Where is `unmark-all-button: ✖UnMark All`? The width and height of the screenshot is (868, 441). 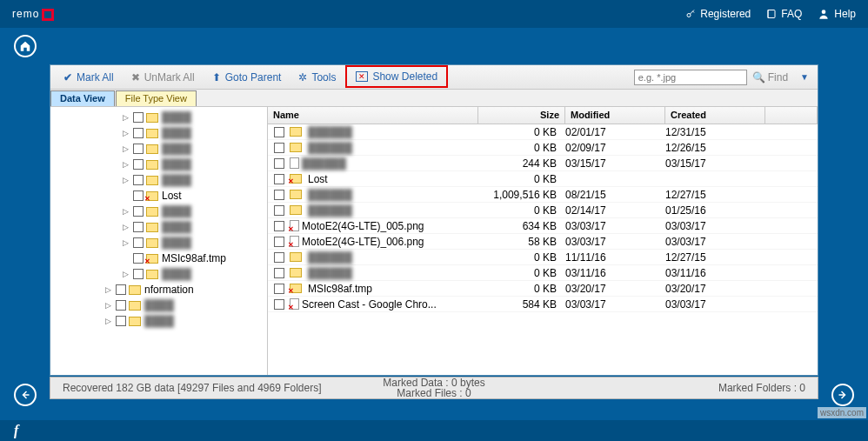 unmark-all-button: ✖UnMark All is located at coordinates (164, 77).